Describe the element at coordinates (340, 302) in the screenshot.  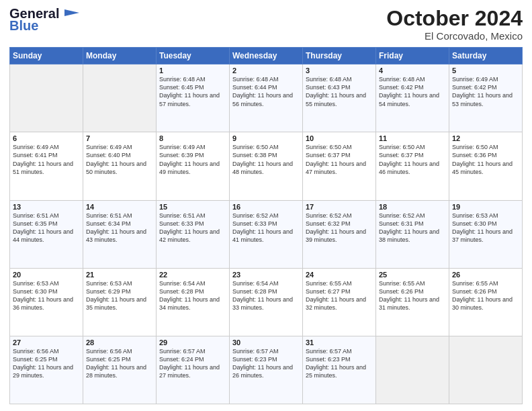
I see `calendar-cell: 24Sunrise: 6:55 AMSunset: 6:27 PMDayligh…` at that location.